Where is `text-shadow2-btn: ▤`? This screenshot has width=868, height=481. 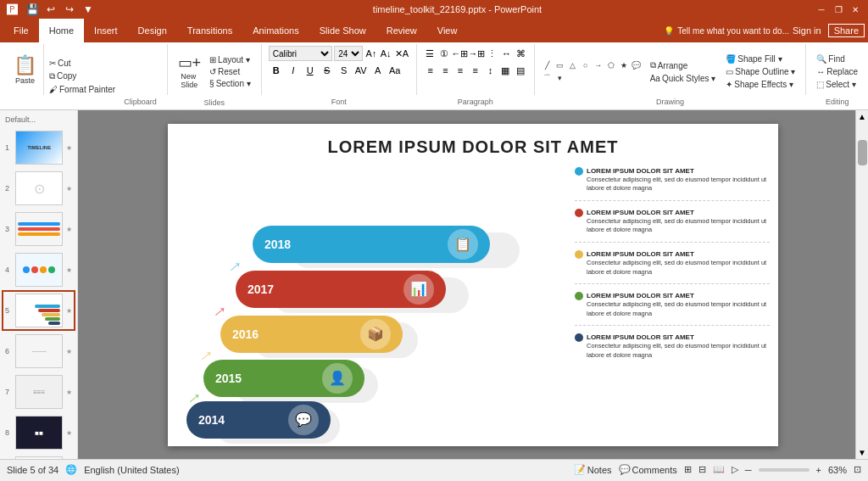 text-shadow2-btn: ▤ is located at coordinates (520, 70).